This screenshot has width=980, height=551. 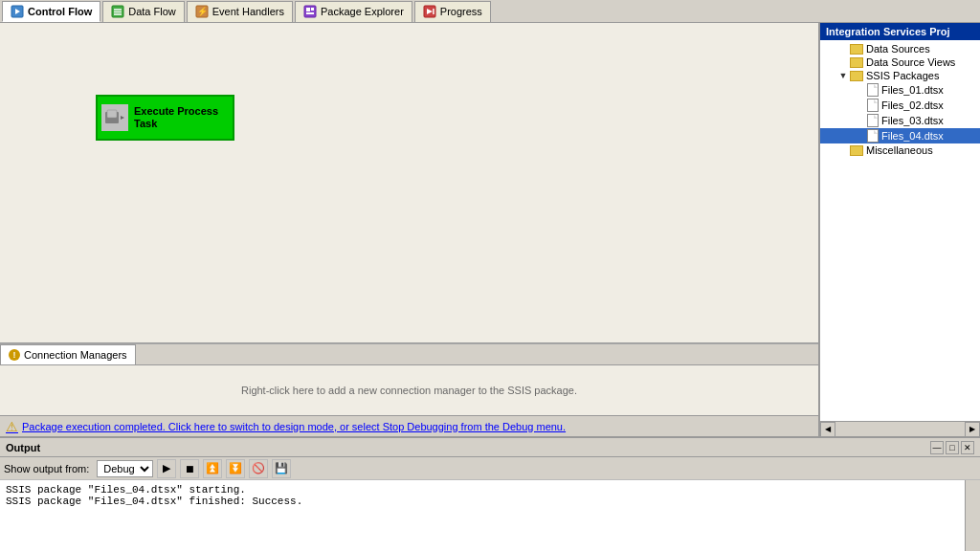 What do you see at coordinates (900, 32) in the screenshot?
I see `solution-explorer-header: Integration Services Proj` at bounding box center [900, 32].